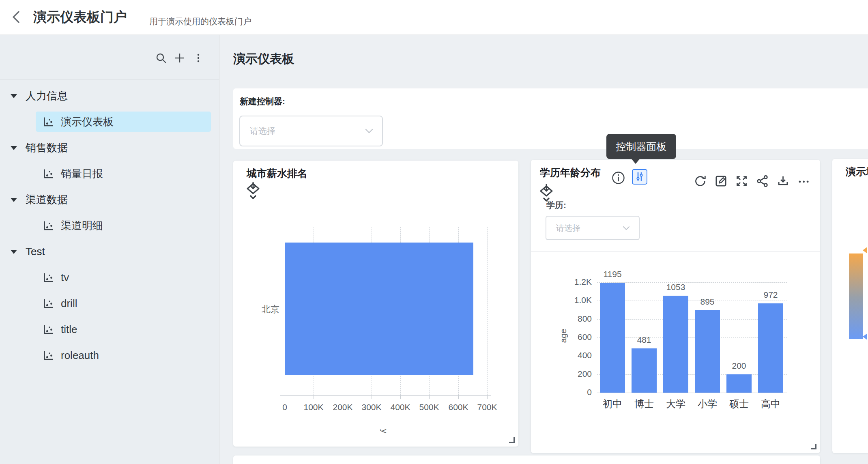 This screenshot has width=868, height=464. Describe the element at coordinates (110, 251) in the screenshot. I see `tree-item-Test: Test` at that location.